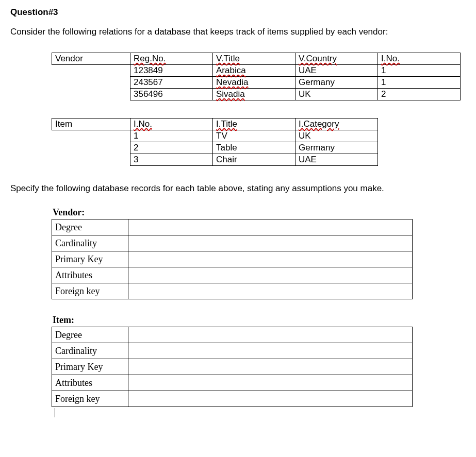 The height and width of the screenshot is (457, 476). Describe the element at coordinates (259, 76) in the screenshot. I see `vendor-relation: Vendor Reg.No. V.Title V.Country I.No. 1…` at that location.